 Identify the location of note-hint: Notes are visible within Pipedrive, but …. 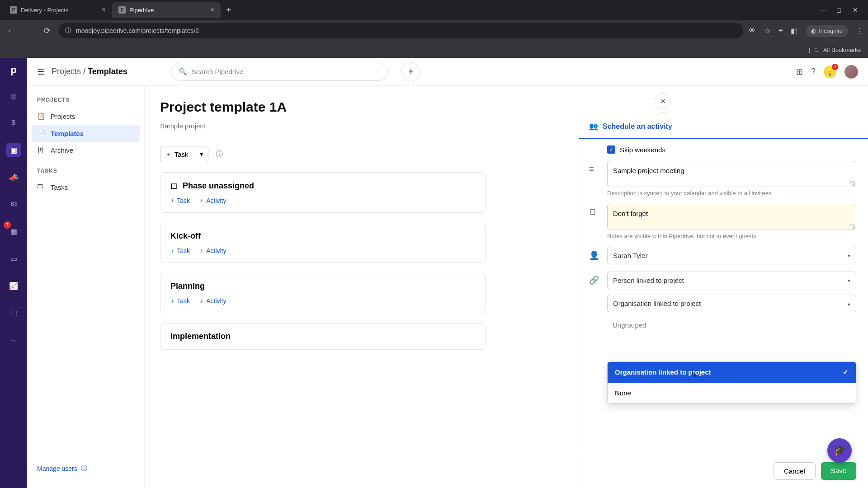
(731, 236).